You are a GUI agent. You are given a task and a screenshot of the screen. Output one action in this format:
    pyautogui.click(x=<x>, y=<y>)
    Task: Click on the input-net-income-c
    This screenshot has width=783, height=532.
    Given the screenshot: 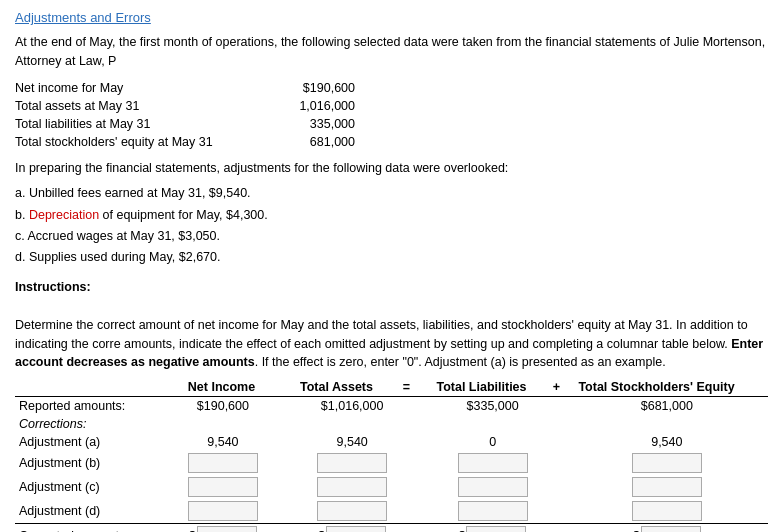 What is the action you would take?
    pyautogui.click(x=223, y=487)
    